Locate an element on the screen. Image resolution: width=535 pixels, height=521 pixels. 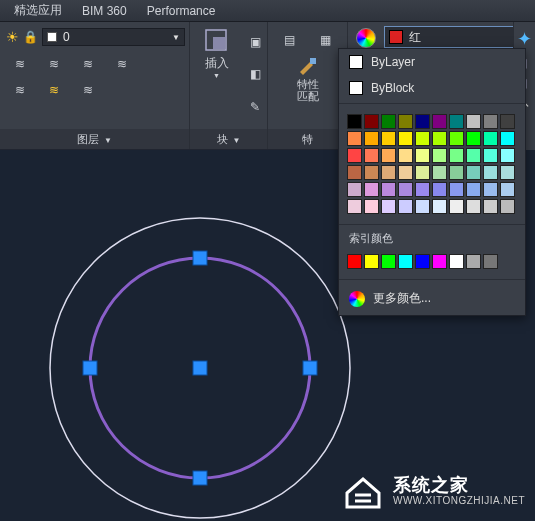
block-tool-1: ▣ is located at coordinates (255, 42).